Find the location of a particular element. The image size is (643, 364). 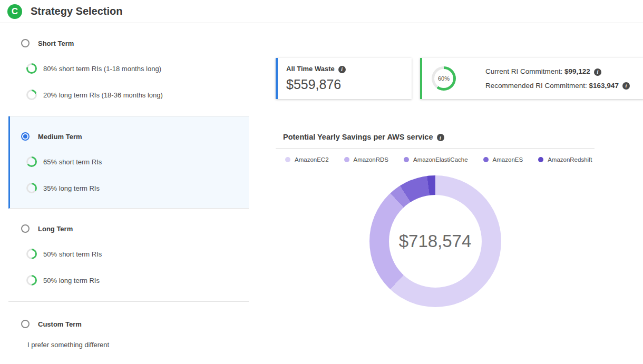

savings-title-row: Potential Yearly Savings per AWS service is located at coordinates (435, 137).